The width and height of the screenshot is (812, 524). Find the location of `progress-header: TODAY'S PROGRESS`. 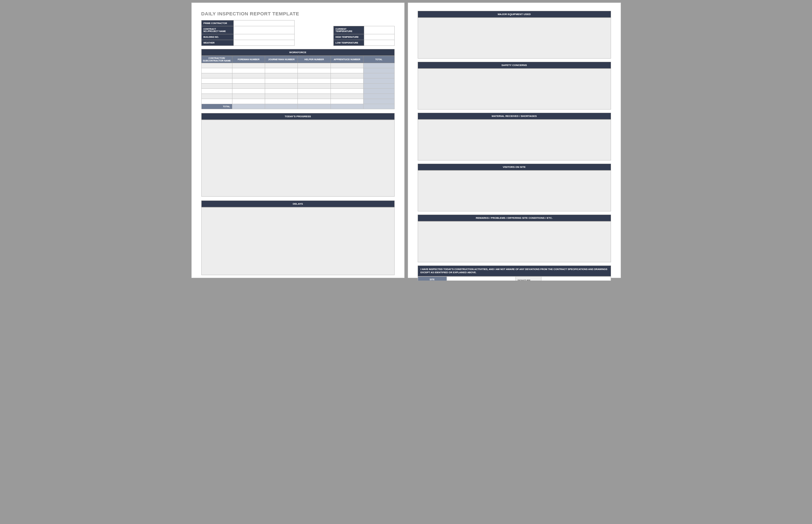

progress-header: TODAY'S PROGRESS is located at coordinates (298, 116).